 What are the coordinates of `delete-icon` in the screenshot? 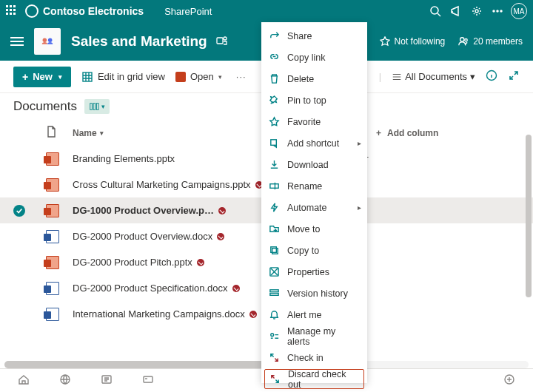 It's located at (274, 78).